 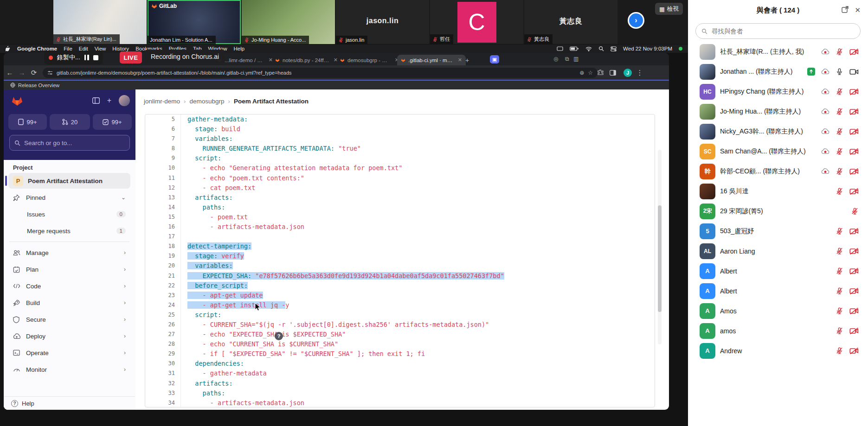 What do you see at coordinates (778, 151) in the screenshot?
I see `participant-row: SCSam Chan@A... (聯席主持人)` at bounding box center [778, 151].